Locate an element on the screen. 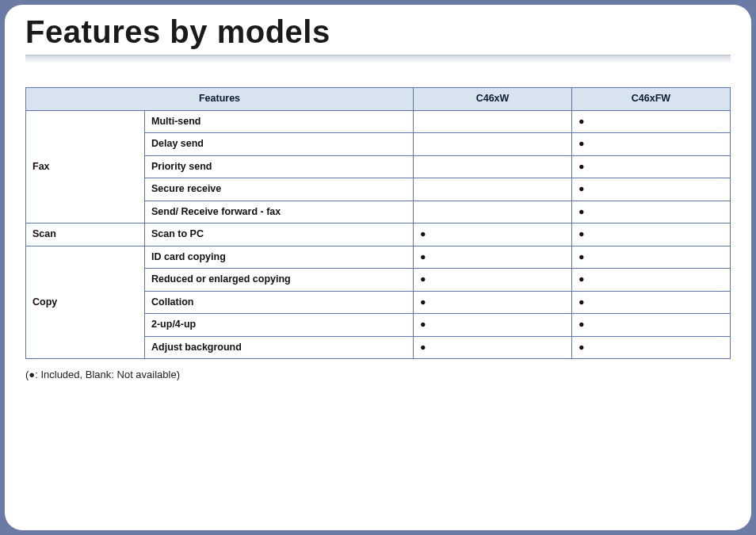  category-cell: Fax is located at coordinates (86, 166).